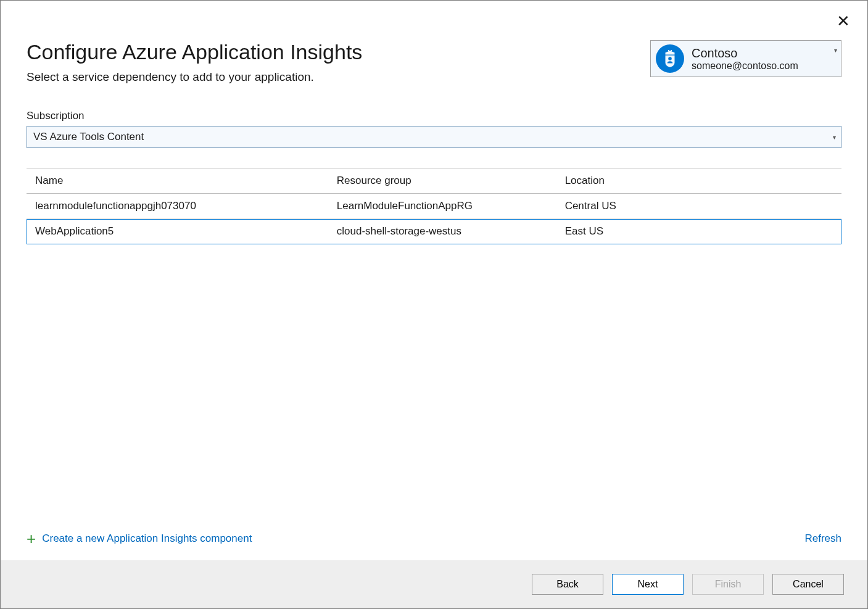 The image size is (868, 609). Describe the element at coordinates (434, 62) in the screenshot. I see `header-row: Configure Azure Application Insights Sel…` at that location.